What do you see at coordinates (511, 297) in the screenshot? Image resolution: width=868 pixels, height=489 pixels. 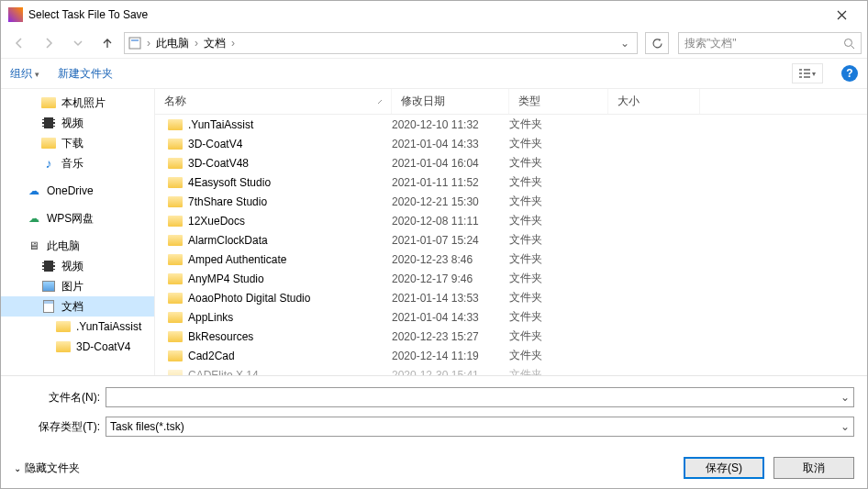 I see `table-row: AoaoPhoto Digital Studio2021-01-14 13:53…` at bounding box center [511, 297].